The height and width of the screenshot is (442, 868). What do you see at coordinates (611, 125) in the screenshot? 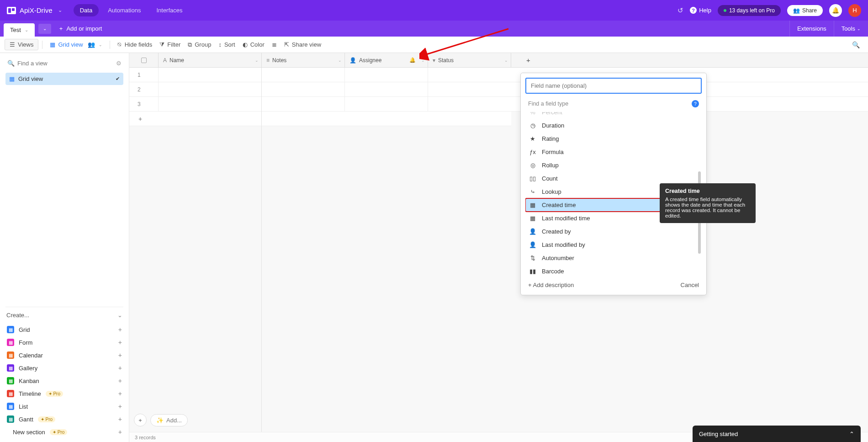
I see `field-type-duration: ◷Duration` at bounding box center [611, 125].